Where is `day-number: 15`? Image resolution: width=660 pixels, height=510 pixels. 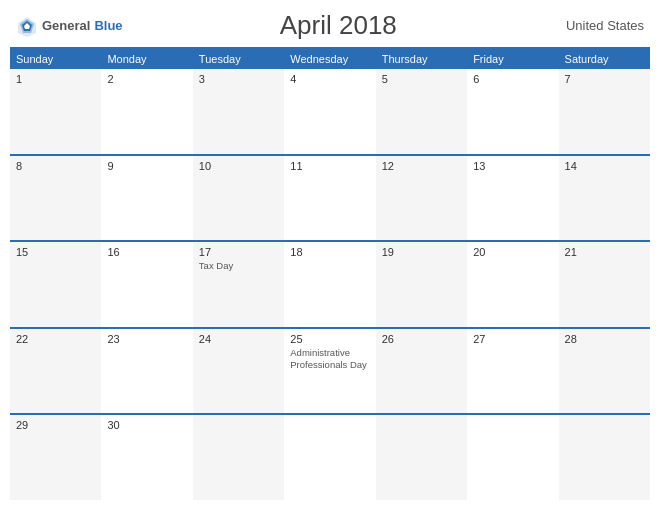
day-number: 15 is located at coordinates (56, 252).